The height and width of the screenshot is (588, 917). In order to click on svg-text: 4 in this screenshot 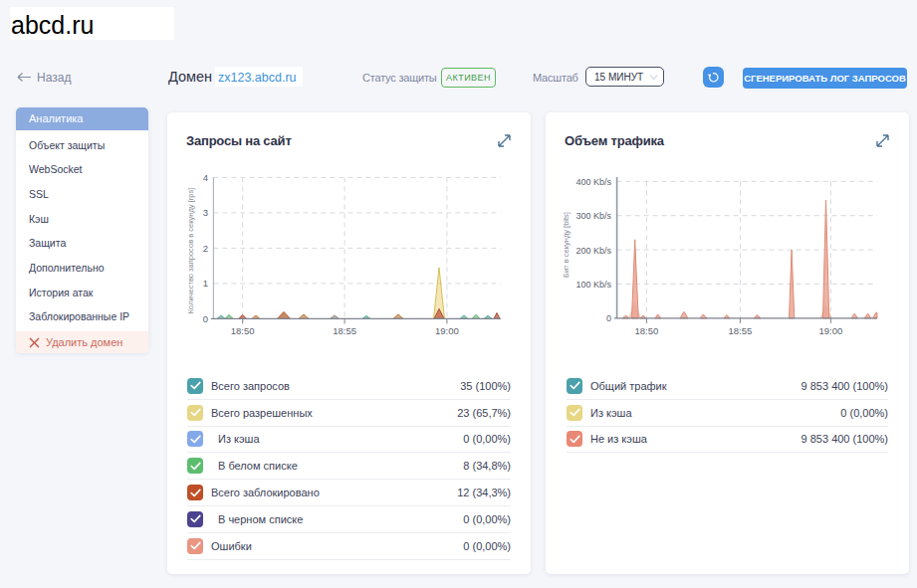, I will do `click(205, 177)`.